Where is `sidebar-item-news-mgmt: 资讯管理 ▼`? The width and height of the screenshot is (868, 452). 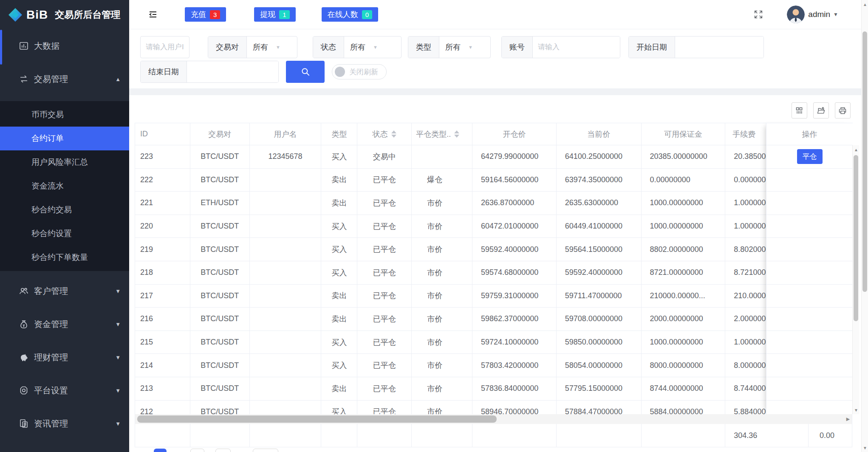 sidebar-item-news-mgmt: 资讯管理 ▼ is located at coordinates (65, 424).